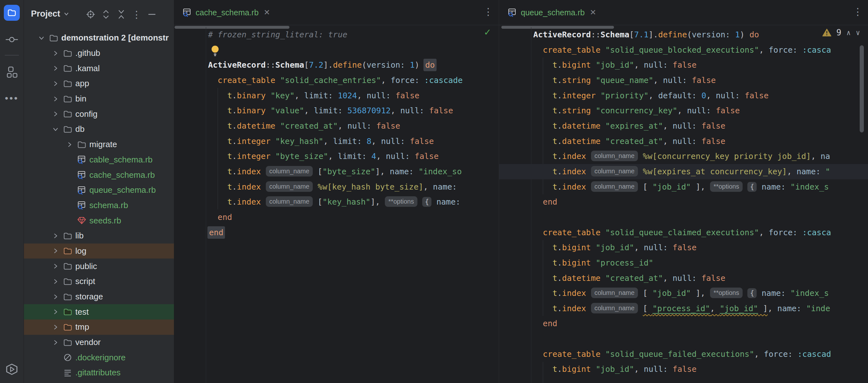  Describe the element at coordinates (99, 175) in the screenshot. I see `tree-item-cache-schema.rb: cache_schema.rb` at that location.